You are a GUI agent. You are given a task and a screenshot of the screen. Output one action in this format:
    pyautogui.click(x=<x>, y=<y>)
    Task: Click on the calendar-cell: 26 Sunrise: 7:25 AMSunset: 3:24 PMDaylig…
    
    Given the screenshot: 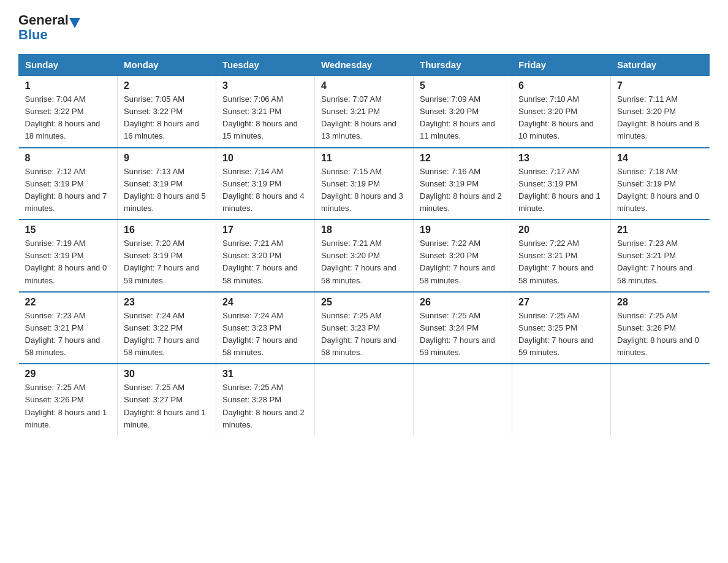 What is the action you would take?
    pyautogui.click(x=463, y=328)
    